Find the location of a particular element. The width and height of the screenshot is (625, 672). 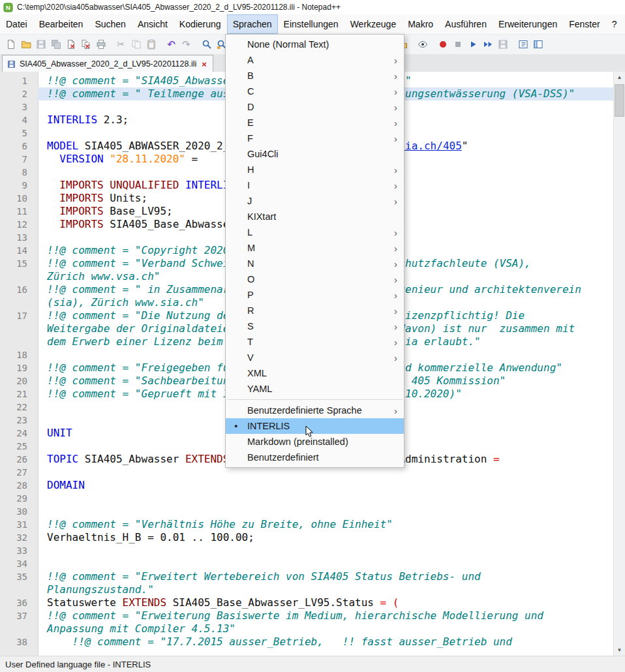

stop-recording-icon is located at coordinates (458, 44).